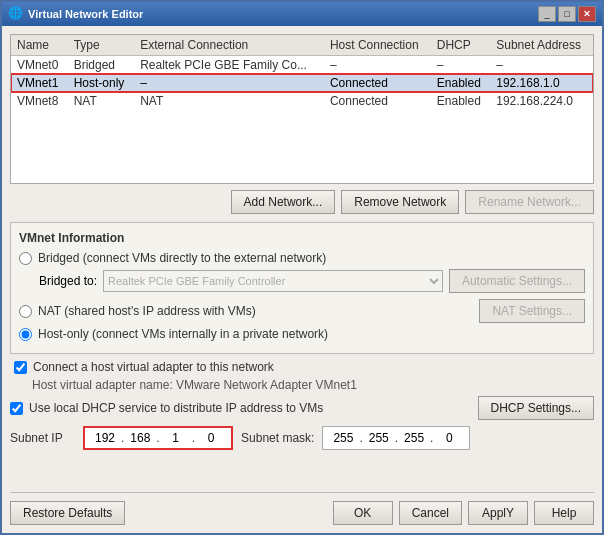  Describe the element at coordinates (158, 438) in the screenshot. I see `subnet-ip-box: . . .` at that location.